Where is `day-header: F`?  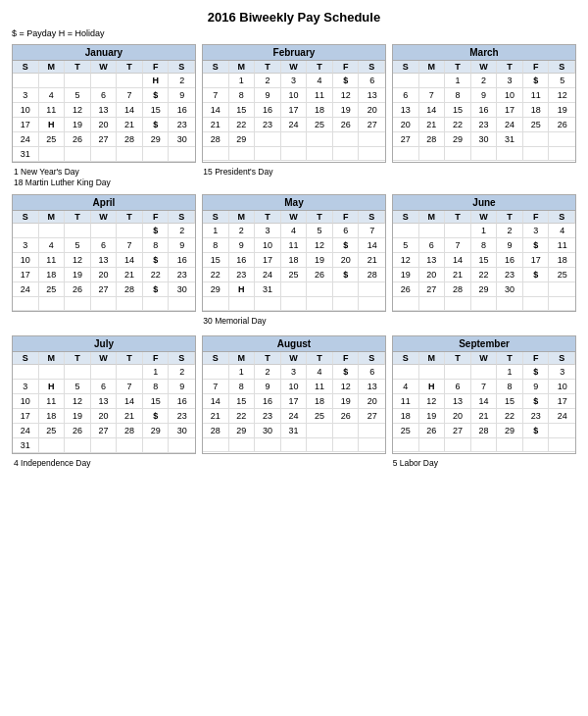
day-header: F is located at coordinates (537, 218).